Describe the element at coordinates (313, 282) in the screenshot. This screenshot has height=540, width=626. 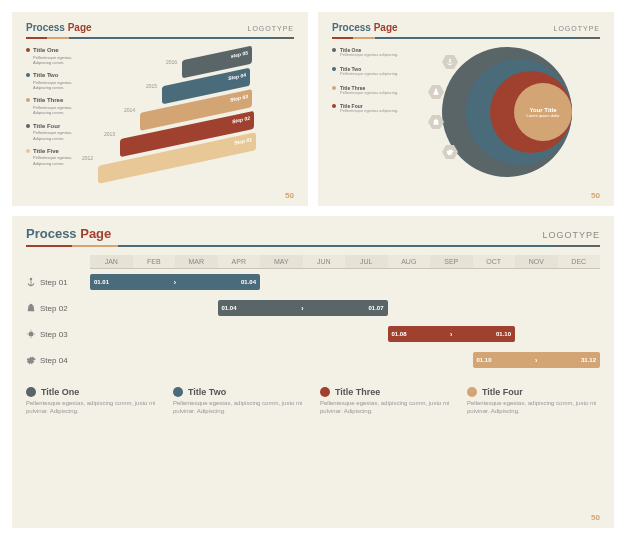
I see `gantt-row: Step 01 01.01›01.04` at that location.